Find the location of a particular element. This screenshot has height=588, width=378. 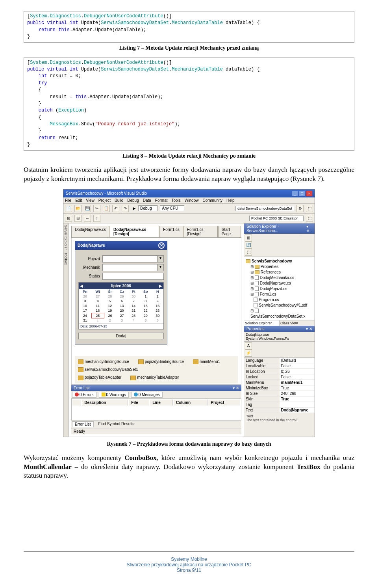

platform-select: Any CPU is located at coordinates (172, 208).